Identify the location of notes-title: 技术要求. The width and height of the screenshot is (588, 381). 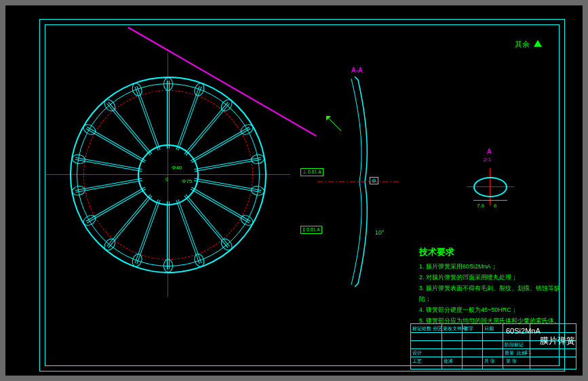
(490, 252).